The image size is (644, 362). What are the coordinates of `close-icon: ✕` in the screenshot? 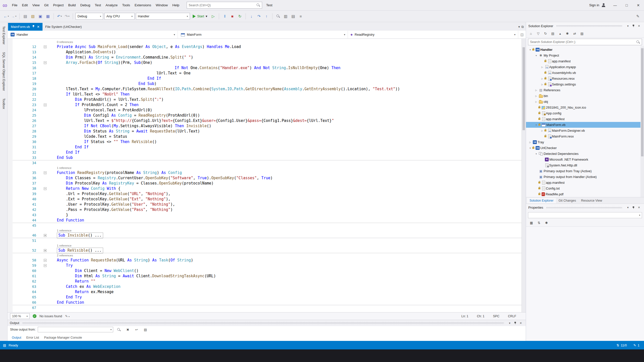 It's located at (639, 208).